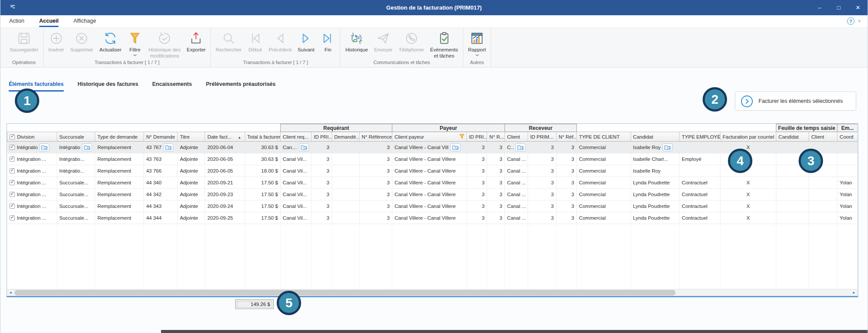 The height and width of the screenshot is (333, 868). What do you see at coordinates (514, 331) in the screenshot?
I see `bottom-edge-strip` at bounding box center [514, 331].